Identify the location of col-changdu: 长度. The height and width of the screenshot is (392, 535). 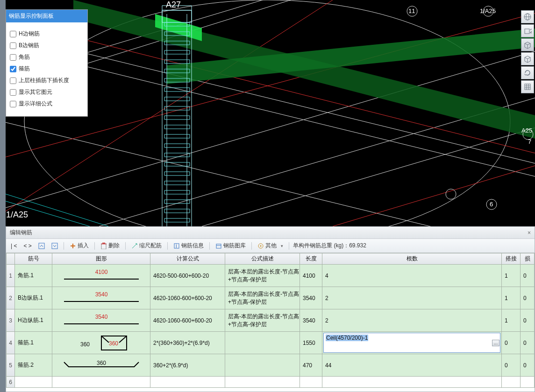
(311, 259).